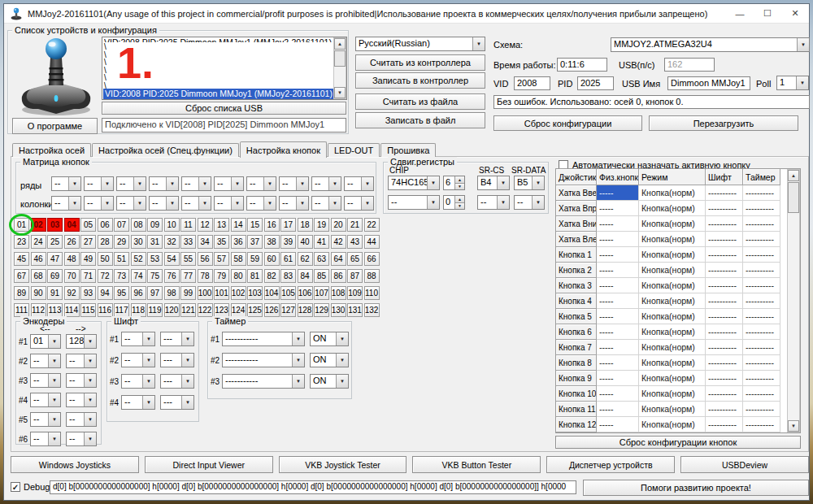 Image resolution: width=813 pixels, height=504 pixels. What do you see at coordinates (272, 311) in the screenshot?
I see `grid-button-126: 126` at bounding box center [272, 311].